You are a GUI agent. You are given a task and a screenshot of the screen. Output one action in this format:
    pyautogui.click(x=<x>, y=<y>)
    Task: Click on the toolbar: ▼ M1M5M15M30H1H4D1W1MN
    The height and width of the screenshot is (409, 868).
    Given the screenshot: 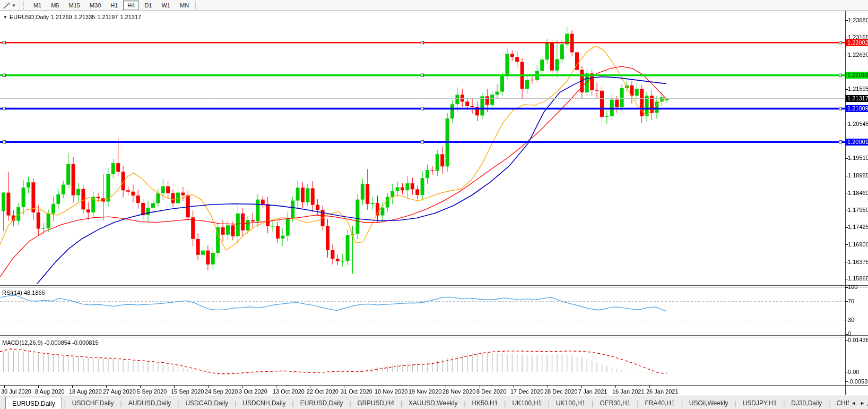 What is the action you would take?
    pyautogui.click(x=434, y=5)
    